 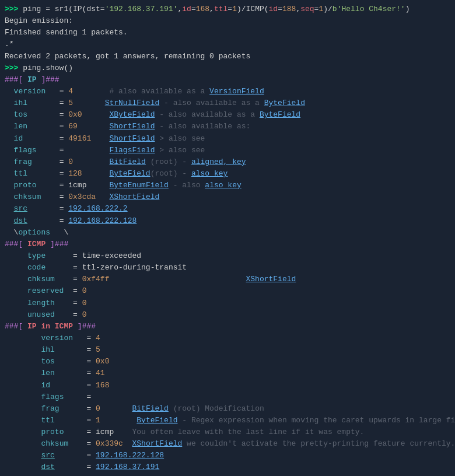 I want to click on output-sending: Finished sending 1 packets., so click(x=228, y=33).